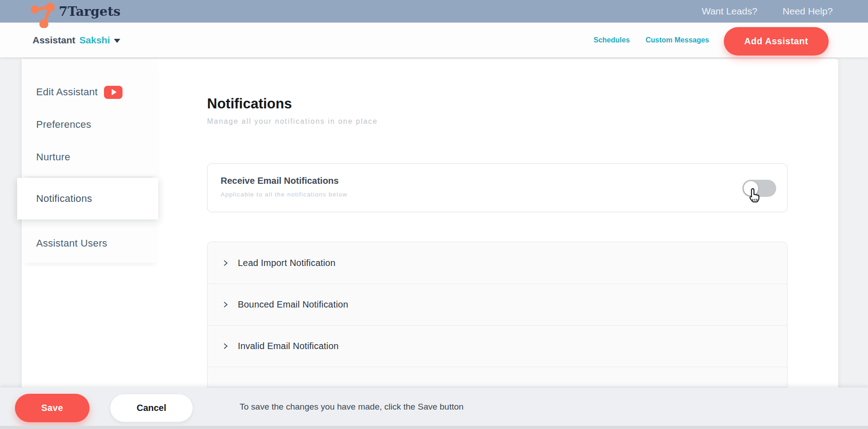 This screenshot has width=868, height=429. I want to click on sidebar-item-edit-assistant: Edit Assistant, so click(90, 92).